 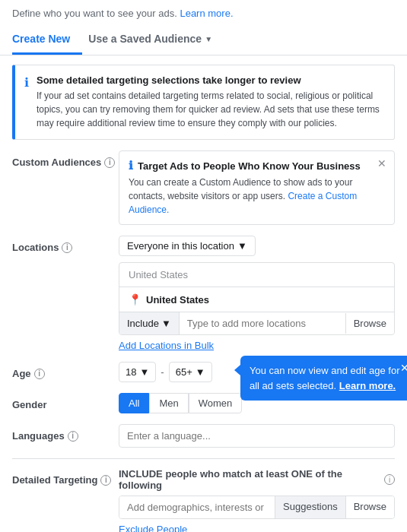 I want to click on location-box: United States 📍 United States Include ▼ …, so click(x=257, y=299).